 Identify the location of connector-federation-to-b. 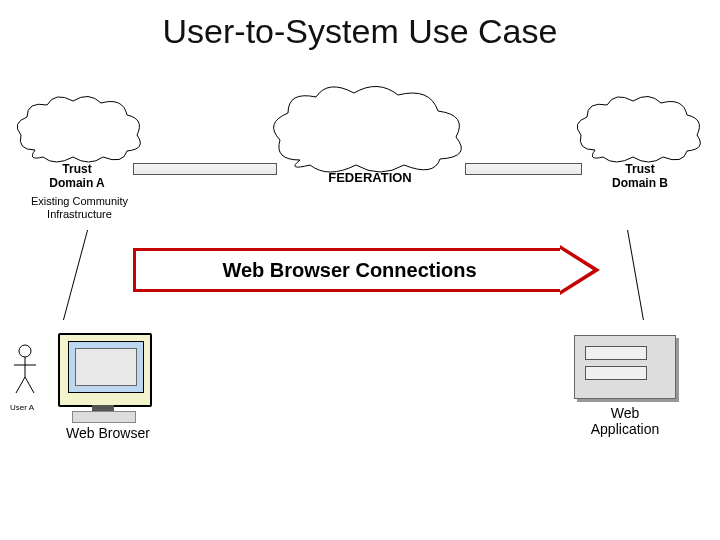
(524, 169).